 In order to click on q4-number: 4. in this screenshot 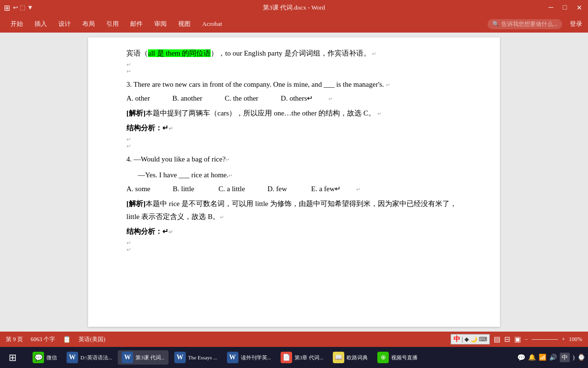, I will do `click(130, 159)`.